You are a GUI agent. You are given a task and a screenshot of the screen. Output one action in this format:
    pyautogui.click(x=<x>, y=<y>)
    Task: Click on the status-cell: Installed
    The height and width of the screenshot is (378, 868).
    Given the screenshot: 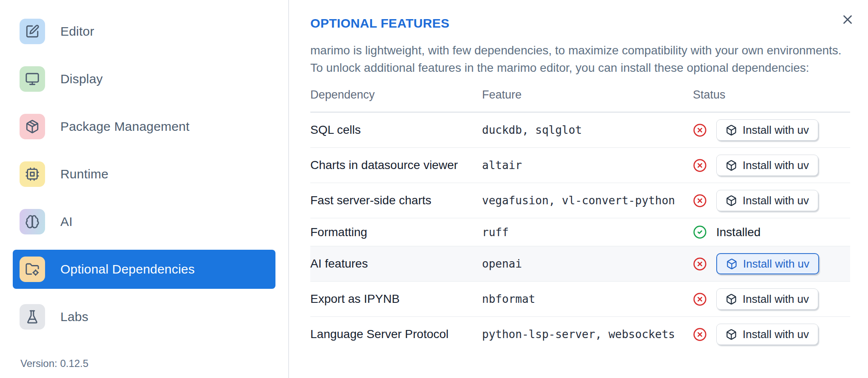 What is the action you would take?
    pyautogui.click(x=772, y=232)
    